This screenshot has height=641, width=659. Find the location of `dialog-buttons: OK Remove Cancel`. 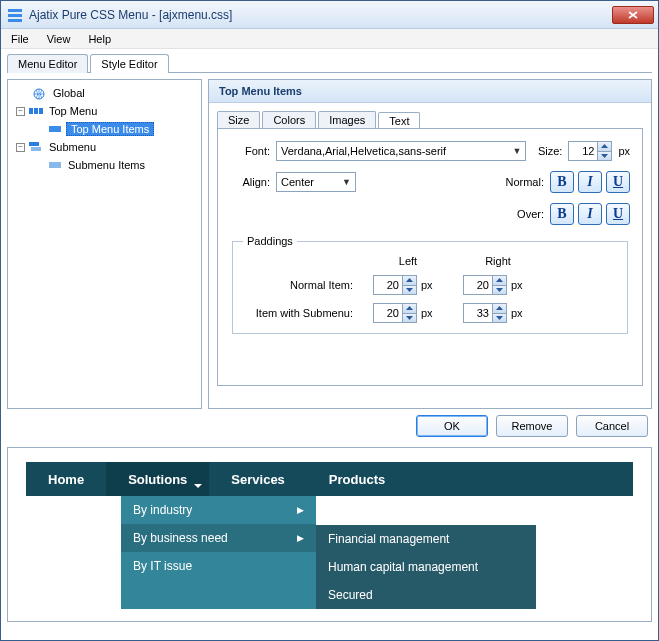

dialog-buttons: OK Remove Cancel is located at coordinates (324, 426).